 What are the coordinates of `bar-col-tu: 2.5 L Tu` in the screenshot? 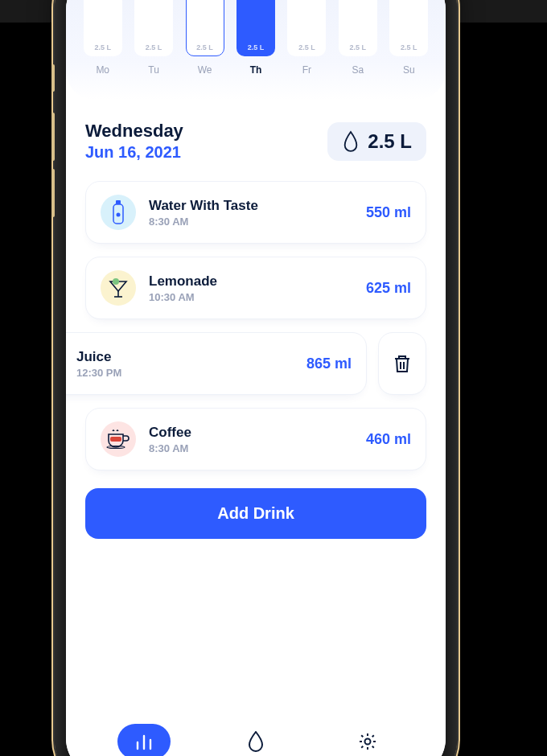 It's located at (153, 38).